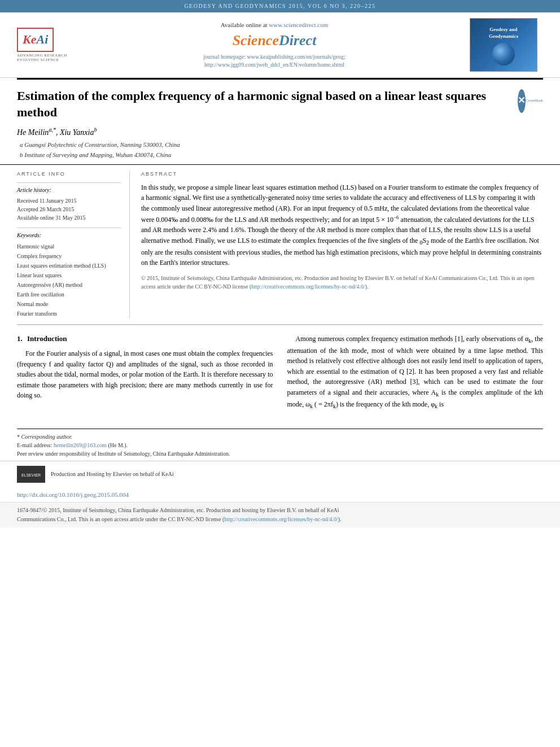  What do you see at coordinates (69, 235) in the screenshot?
I see `keywords-title: Keywords:` at bounding box center [69, 235].